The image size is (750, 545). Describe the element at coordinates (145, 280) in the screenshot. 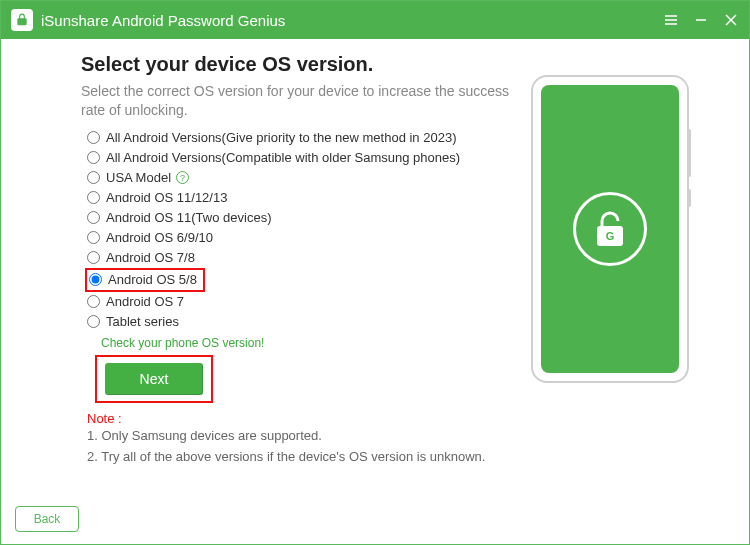

I see `selected-highlight: Android OS 5/8` at that location.